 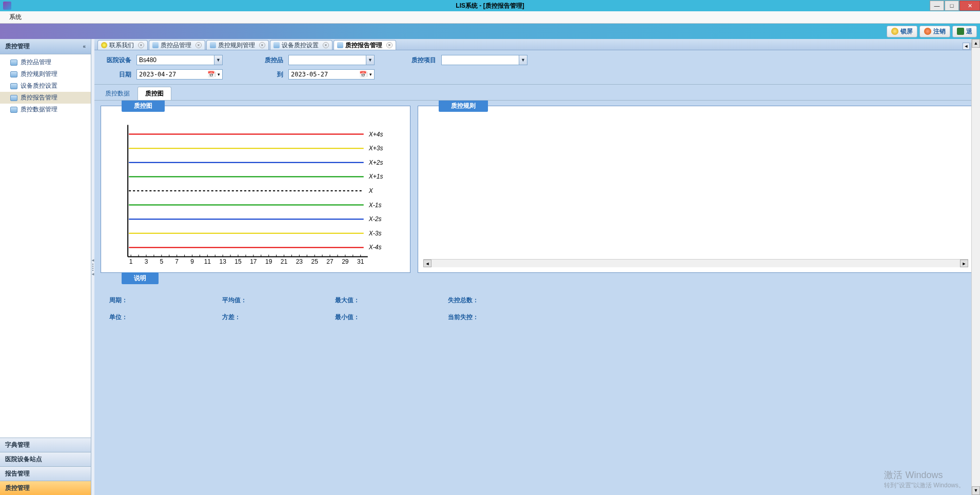 I want to click on window-titlebar: LIS系统 - [质控报告管理] — □ ✕, so click(x=490, y=6).